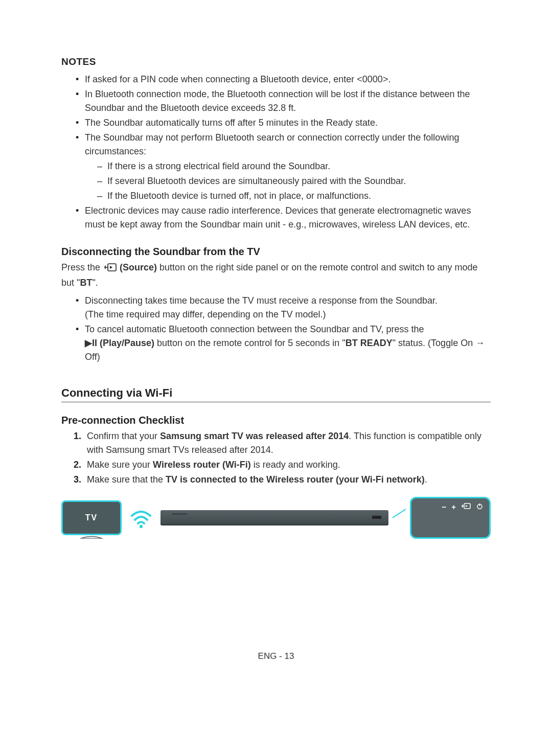 The height and width of the screenshot is (756, 552). What do you see at coordinates (120, 343) in the screenshot?
I see `play-pause-label: ▶II (Play/Pause)` at bounding box center [120, 343].